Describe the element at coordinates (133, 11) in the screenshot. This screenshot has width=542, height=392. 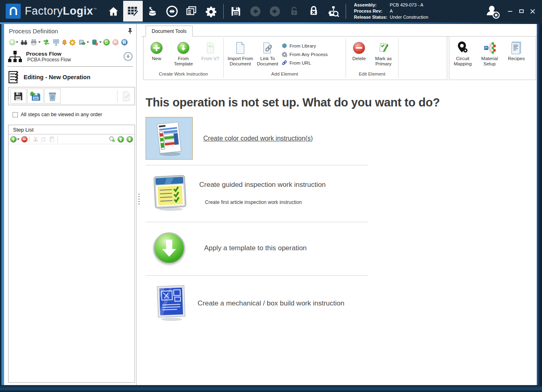
I see `design-grid-icon` at that location.